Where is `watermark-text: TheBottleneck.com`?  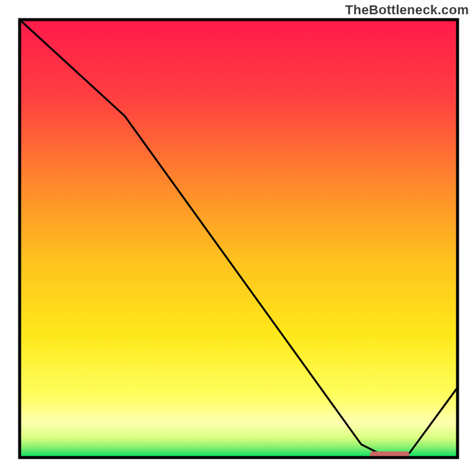
watermark-text: TheBottleneck.com is located at coordinates (407, 10).